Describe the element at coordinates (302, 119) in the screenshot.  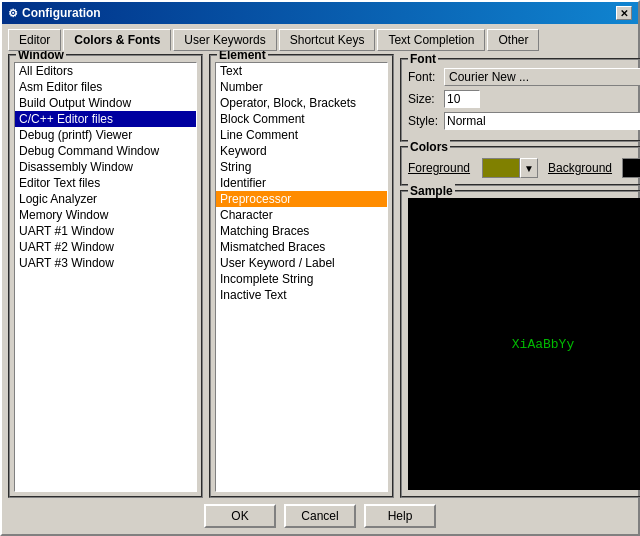
I see `list-item: Block Comment` at that location.